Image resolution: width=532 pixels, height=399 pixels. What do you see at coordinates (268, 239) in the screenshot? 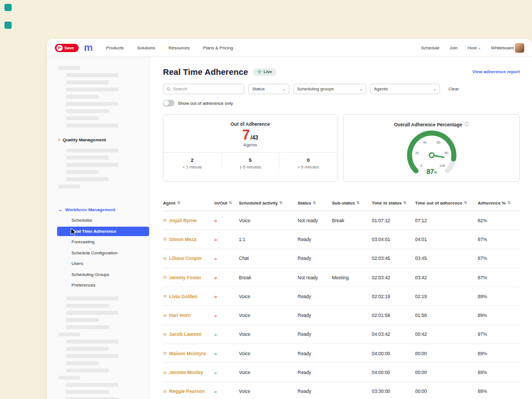
I see `cell-activity: 1:1` at bounding box center [268, 239].